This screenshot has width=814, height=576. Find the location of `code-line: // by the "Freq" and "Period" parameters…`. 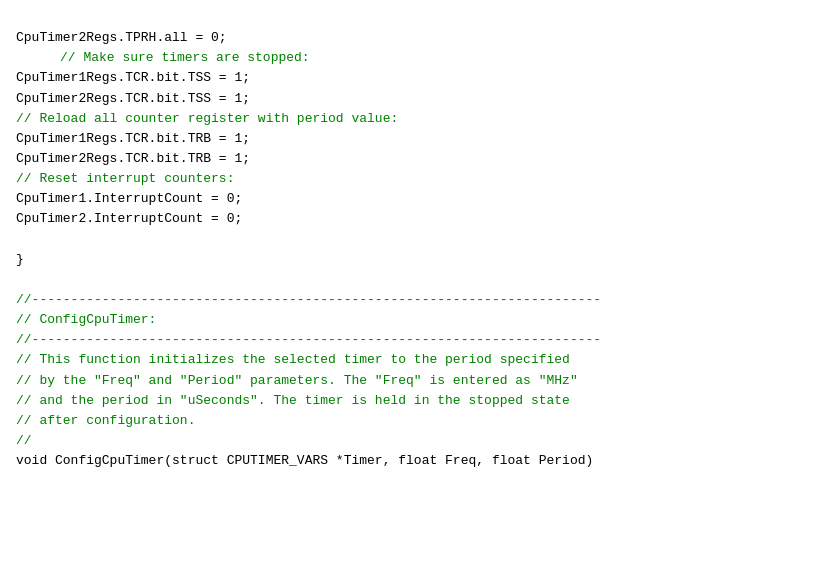

code-line: // by the "Freq" and "Period" parameters… is located at coordinates (407, 381).